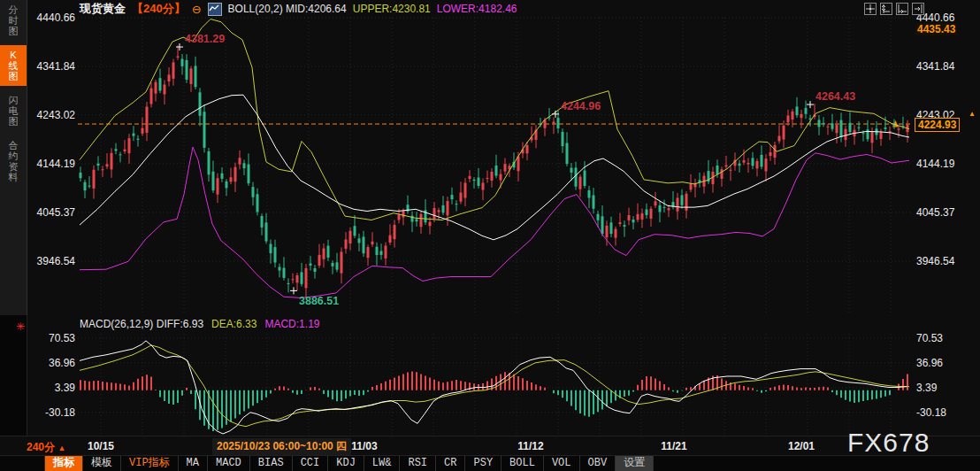  What do you see at coordinates (13, 161) in the screenshot?
I see `sidebar-tab-contract-info: 合约资料` at bounding box center [13, 161].